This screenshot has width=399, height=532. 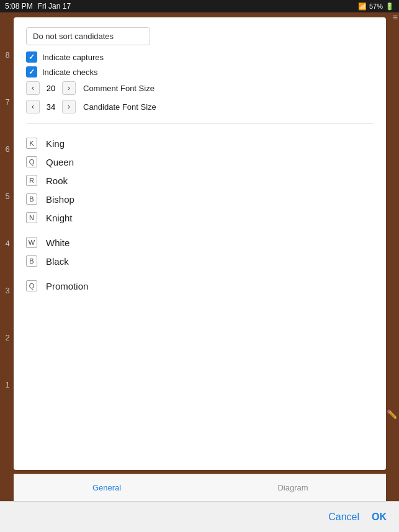 What do you see at coordinates (362, 6) in the screenshot?
I see `wifi-icon: 📶` at bounding box center [362, 6].